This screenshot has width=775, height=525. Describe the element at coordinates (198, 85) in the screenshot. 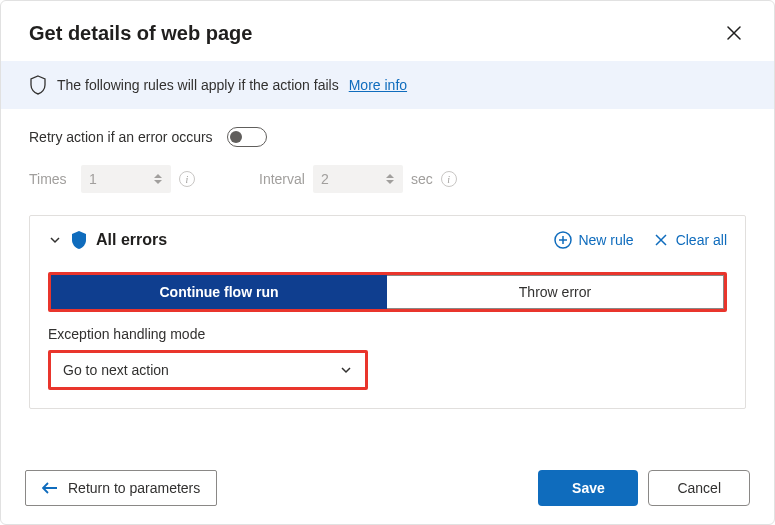

I see `banner-text: The following rules will apply if the ac…` at that location.